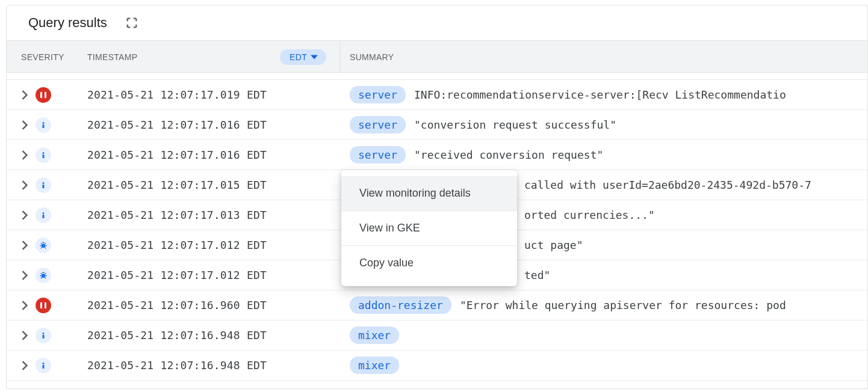 The height and width of the screenshot is (392, 868). What do you see at coordinates (67, 23) in the screenshot?
I see `panel-title: Query results` at bounding box center [67, 23].